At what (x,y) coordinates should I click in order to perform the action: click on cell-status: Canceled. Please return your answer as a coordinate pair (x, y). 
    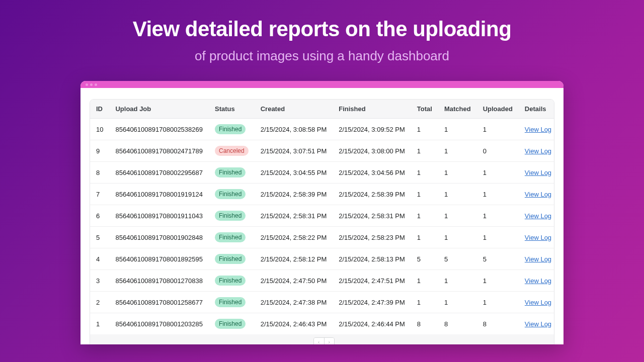
    Looking at the image, I should click on (231, 151).